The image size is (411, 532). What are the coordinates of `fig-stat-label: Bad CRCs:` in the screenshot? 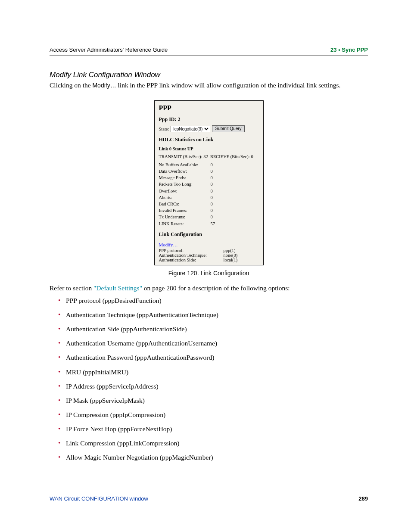 It's located at (183, 204).